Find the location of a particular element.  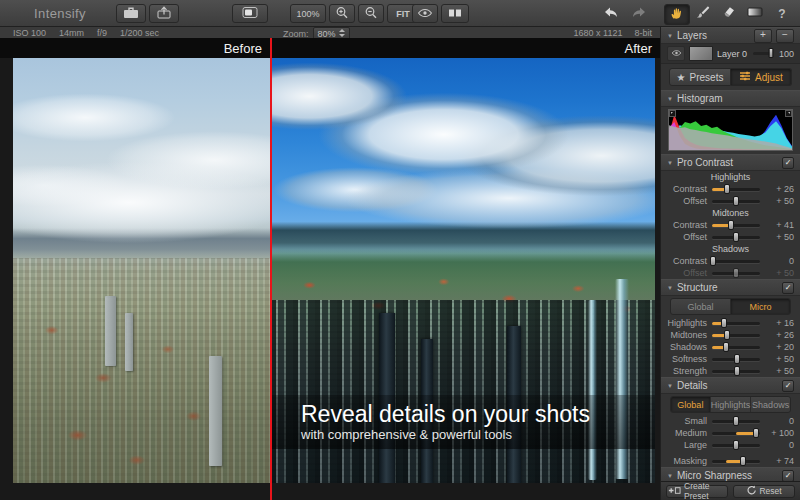

adjust-button: Adjust is located at coordinates (762, 77).